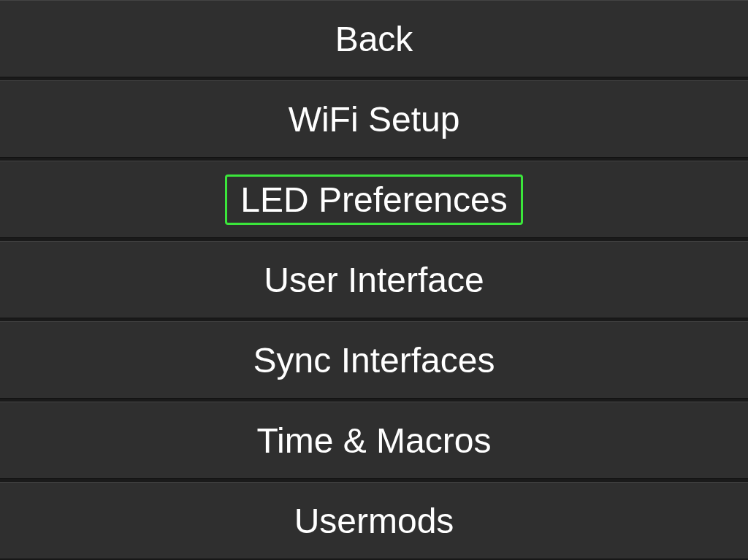  Describe the element at coordinates (374, 441) in the screenshot. I see `menu-label-time-macros: Time & Macros` at that location.